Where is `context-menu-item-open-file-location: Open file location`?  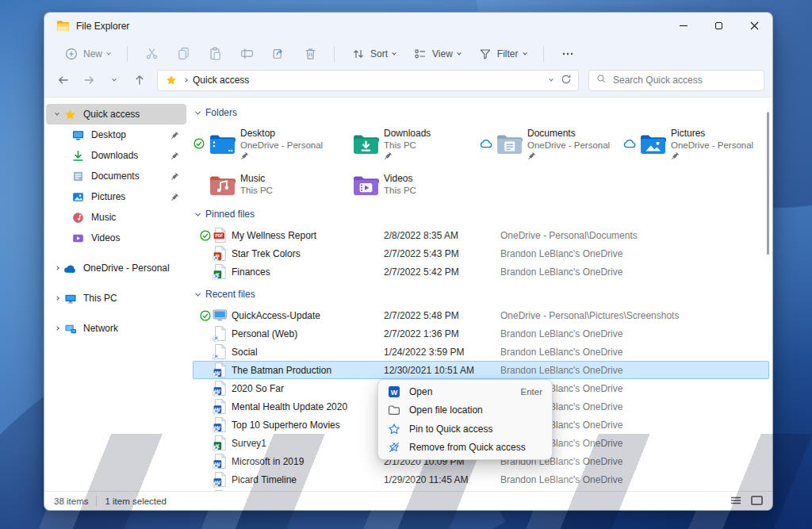 context-menu-item-open-file-location: Open file location is located at coordinates (465, 411).